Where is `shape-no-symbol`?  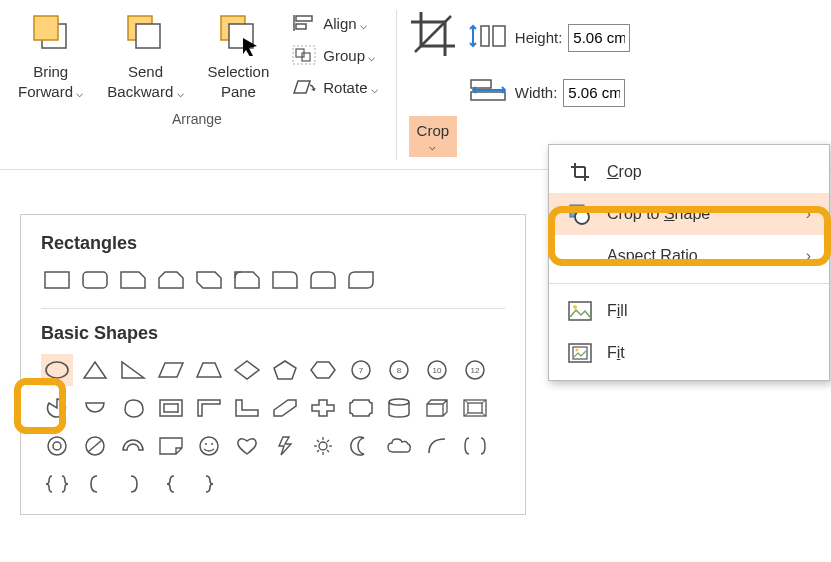 shape-no-symbol is located at coordinates (95, 446).